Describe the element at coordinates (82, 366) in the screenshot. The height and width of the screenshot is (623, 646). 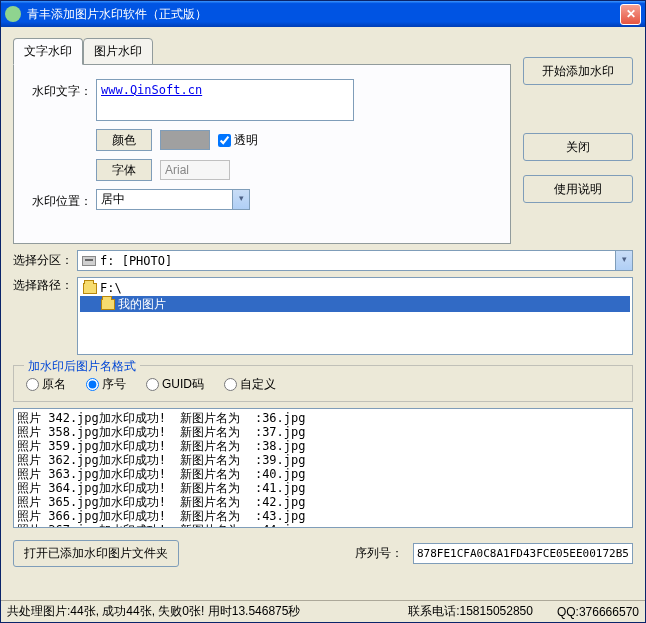
I see `naming-legend: 加水印后图片名格式` at that location.